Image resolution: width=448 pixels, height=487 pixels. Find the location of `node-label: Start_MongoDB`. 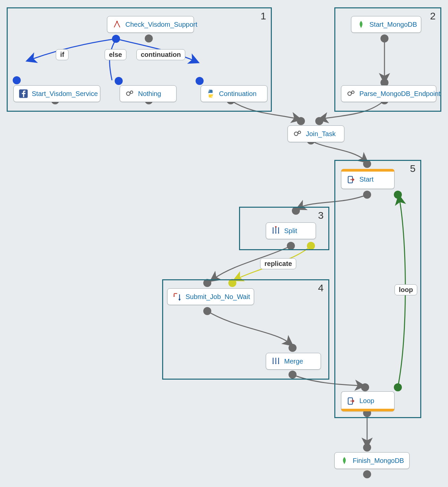

node-label: Start_MongoDB is located at coordinates (393, 25).